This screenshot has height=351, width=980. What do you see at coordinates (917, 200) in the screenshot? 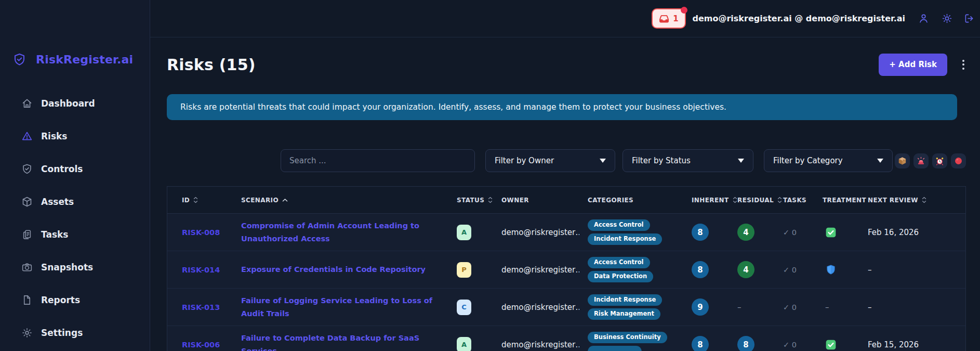
I see `column-header-next-review: NEXT REVIEW` at bounding box center [917, 200].